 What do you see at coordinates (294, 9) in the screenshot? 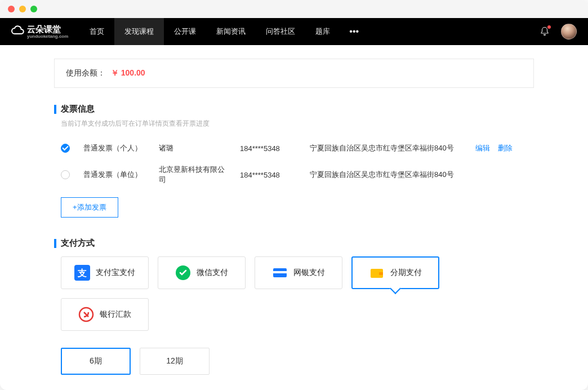
I see `window-titlebar` at bounding box center [294, 9].